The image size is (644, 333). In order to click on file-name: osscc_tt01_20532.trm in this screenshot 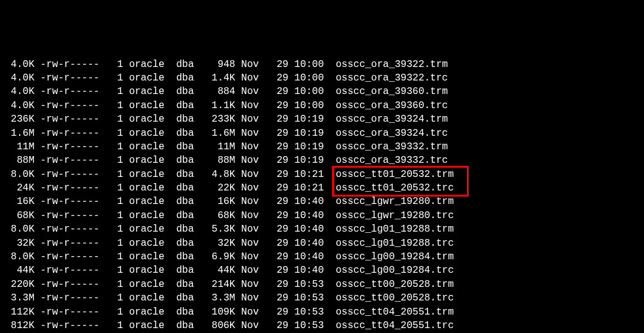, I will do `click(395, 174)`.